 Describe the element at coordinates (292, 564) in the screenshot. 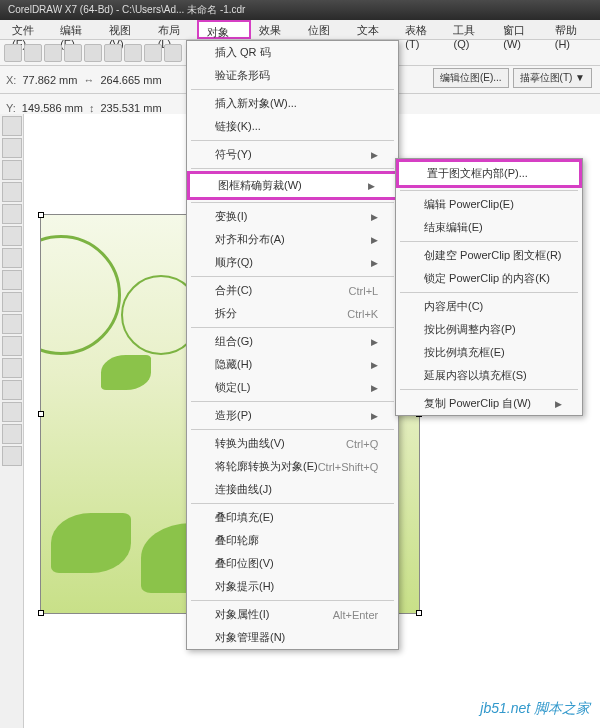

I see `menu-item: 叠印位图(V)` at that location.